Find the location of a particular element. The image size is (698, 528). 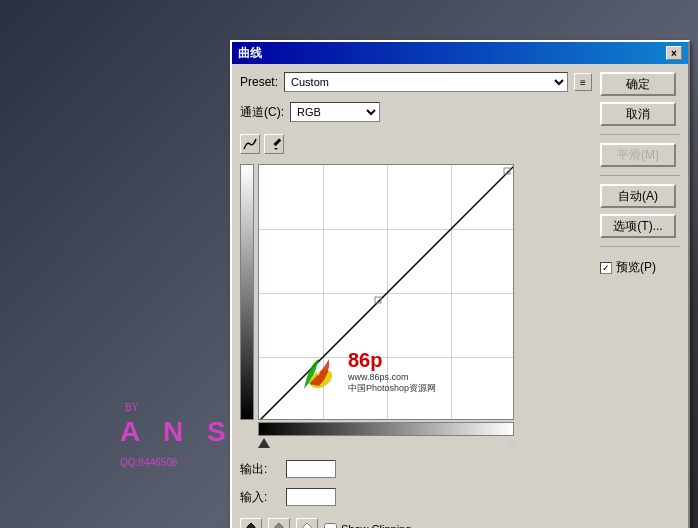

output-gradient-bar is located at coordinates (247, 292).